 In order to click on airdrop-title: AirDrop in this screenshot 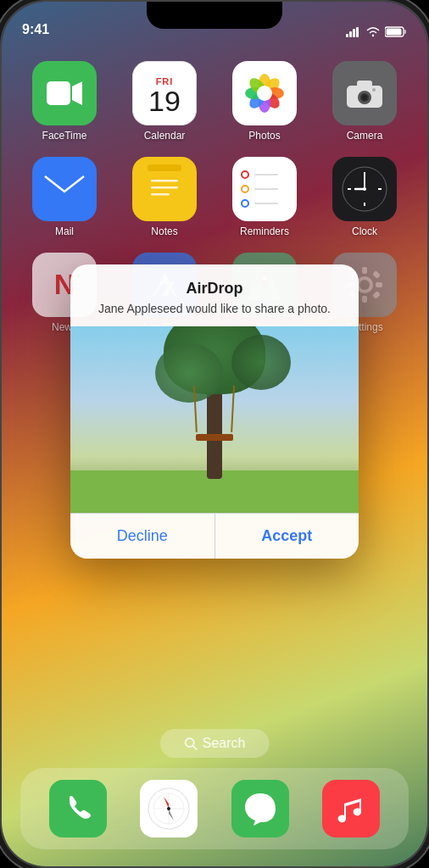, I will do `click(214, 288)`.